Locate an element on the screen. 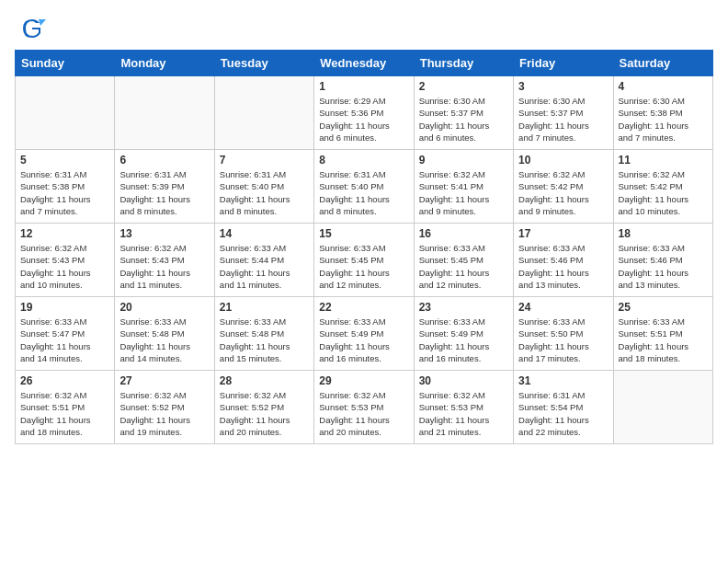 The width and height of the screenshot is (728, 563). calendar-cell: 13Sunrise: 6:32 AM Sunset: 5:43 PM Dayli… is located at coordinates (165, 260).